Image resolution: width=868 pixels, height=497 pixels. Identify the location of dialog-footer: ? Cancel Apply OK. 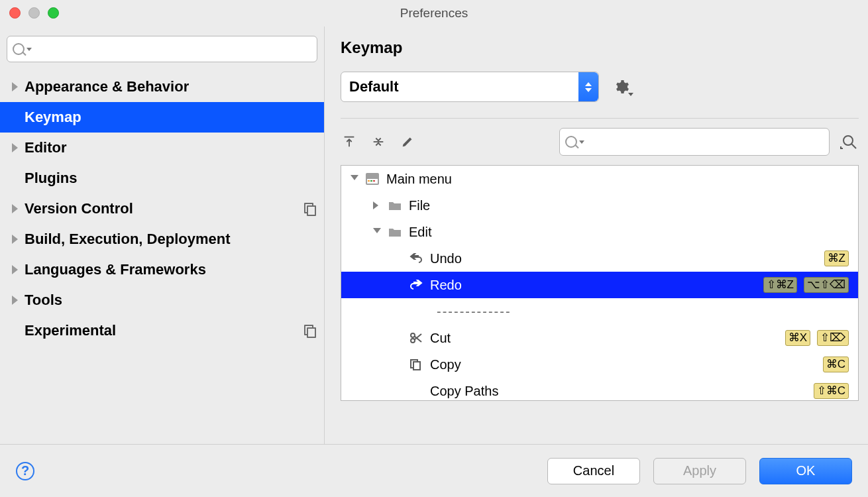
(434, 470).